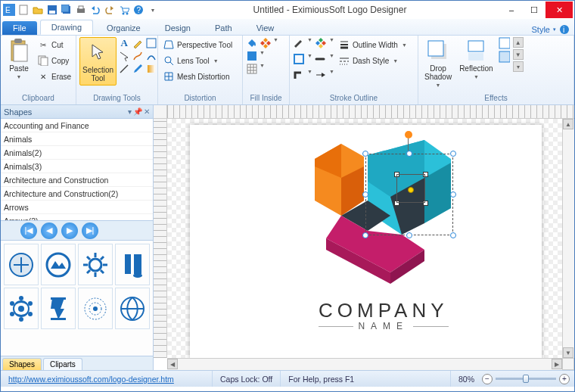 Image resolution: width=575 pixels, height=392 pixels. Describe the element at coordinates (504, 57) in the screenshot. I see `effect-preset-2-icon` at that location.